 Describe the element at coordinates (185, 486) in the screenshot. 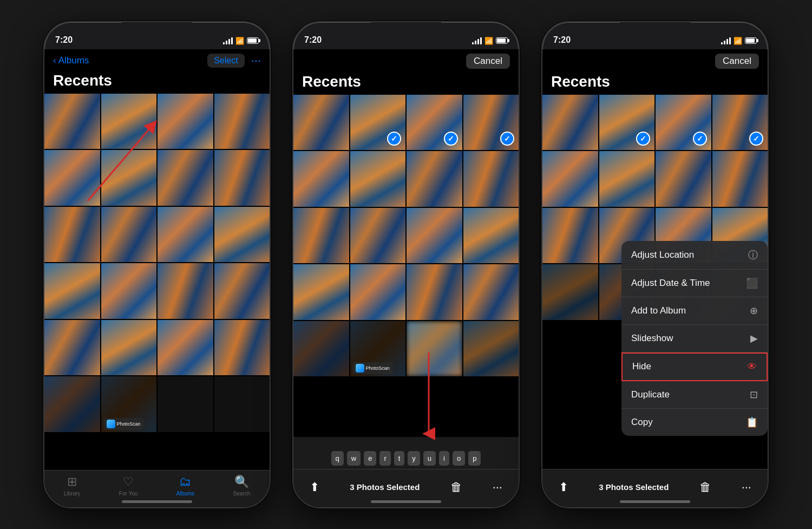

I see `tab-albums: 🗂 Albums` at that location.